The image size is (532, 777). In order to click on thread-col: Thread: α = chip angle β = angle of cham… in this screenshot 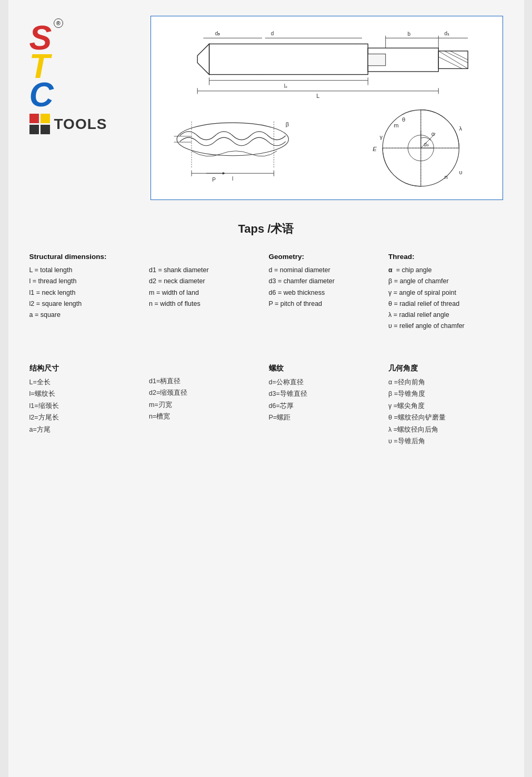, I will do `click(446, 293)`.